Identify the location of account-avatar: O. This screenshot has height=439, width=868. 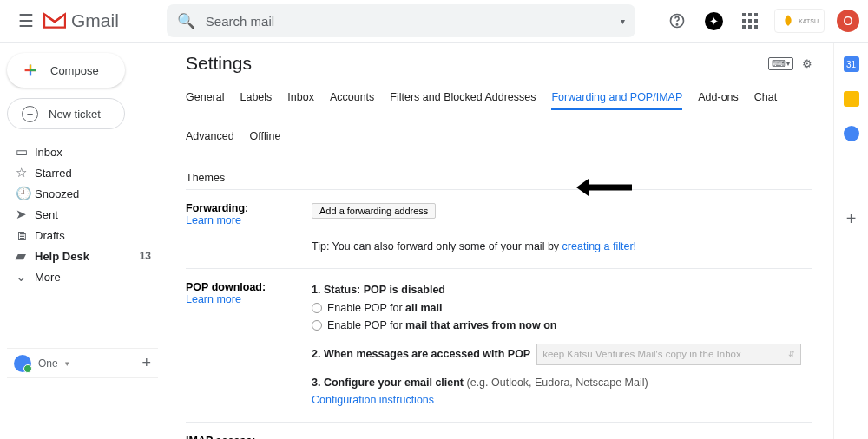
(848, 21).